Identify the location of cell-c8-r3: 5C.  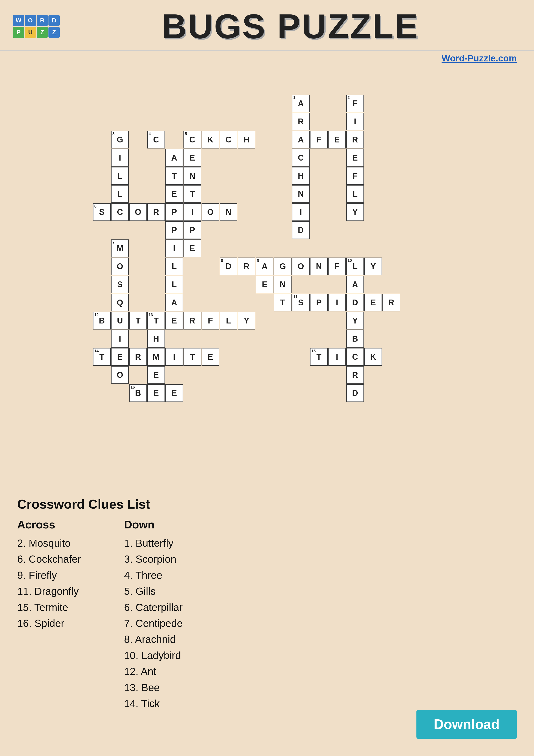
(192, 140).